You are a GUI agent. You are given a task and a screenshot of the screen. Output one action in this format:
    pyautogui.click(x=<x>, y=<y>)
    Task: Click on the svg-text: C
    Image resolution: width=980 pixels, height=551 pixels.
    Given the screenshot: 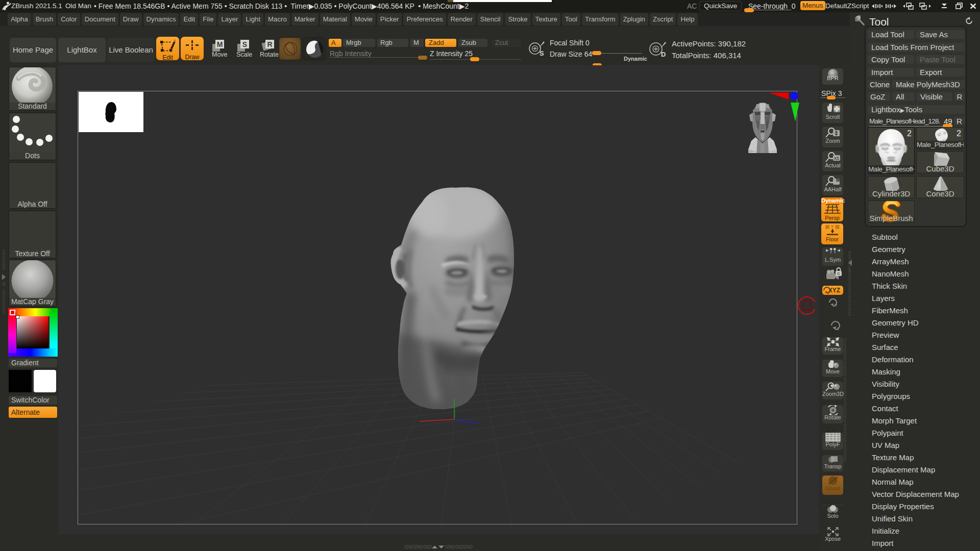 What is the action you would take?
    pyautogui.click(x=839, y=273)
    